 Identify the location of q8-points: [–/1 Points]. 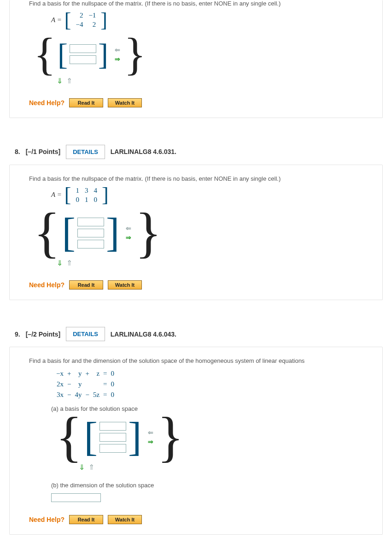
(43, 152).